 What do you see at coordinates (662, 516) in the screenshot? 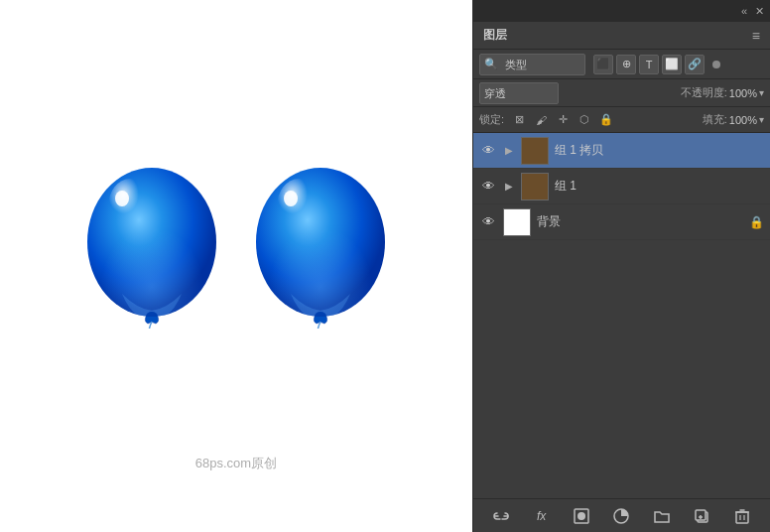
I see `new-group-btn` at bounding box center [662, 516].